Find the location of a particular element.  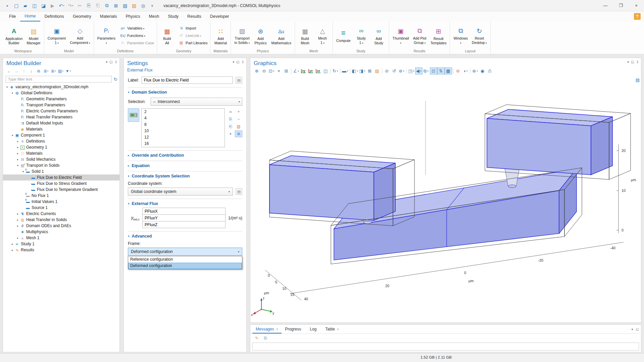

bottom-tab: Table × is located at coordinates (332, 329).